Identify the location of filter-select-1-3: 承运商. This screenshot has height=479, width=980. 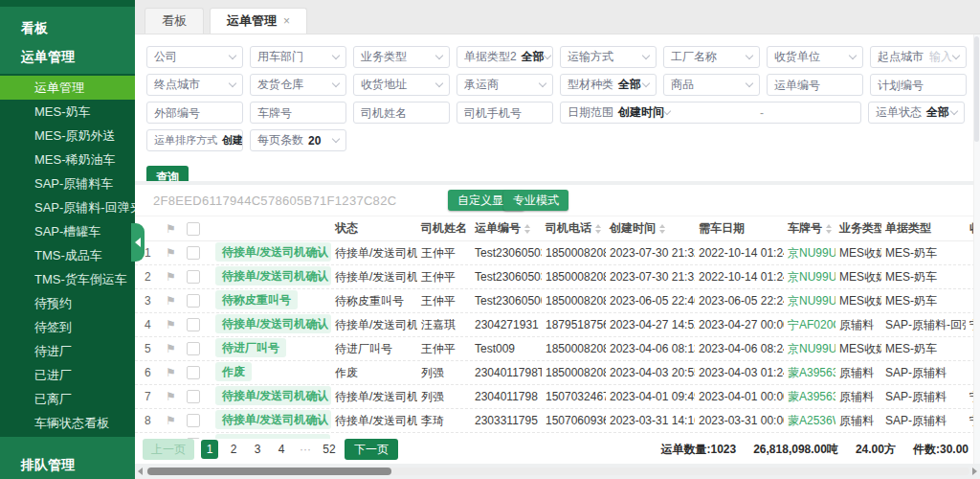
(505, 84).